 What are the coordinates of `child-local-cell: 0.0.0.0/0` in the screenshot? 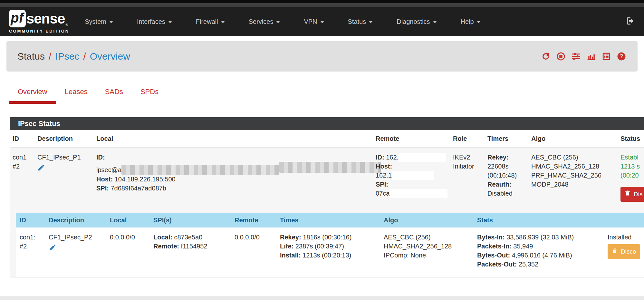 It's located at (131, 251).